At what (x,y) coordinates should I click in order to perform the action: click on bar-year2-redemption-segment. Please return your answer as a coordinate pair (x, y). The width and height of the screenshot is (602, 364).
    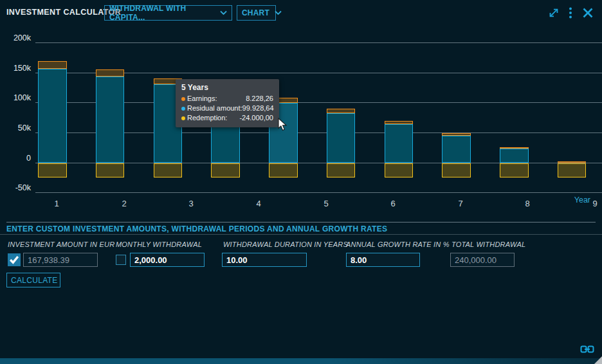
    Looking at the image, I should click on (111, 170).